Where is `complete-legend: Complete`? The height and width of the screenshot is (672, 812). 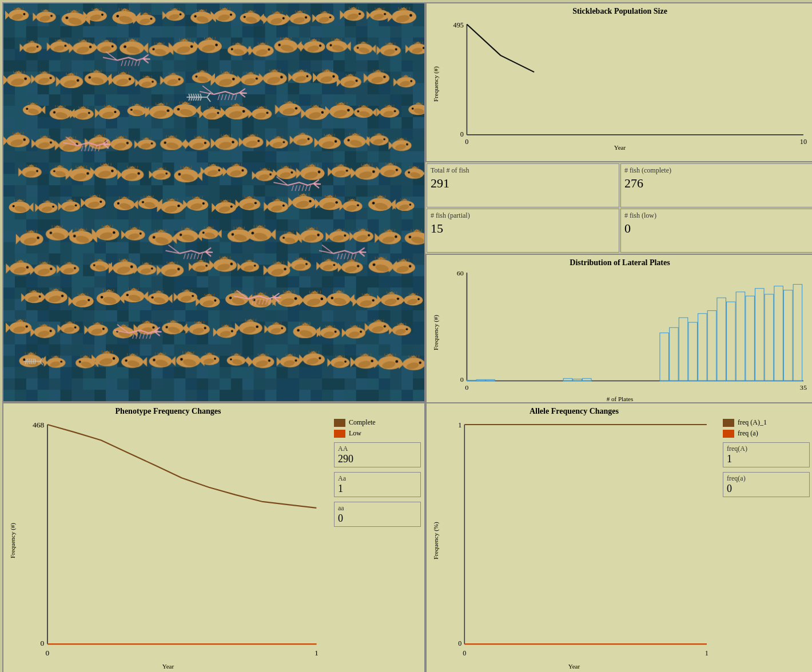 complete-legend: Complete is located at coordinates (377, 423).